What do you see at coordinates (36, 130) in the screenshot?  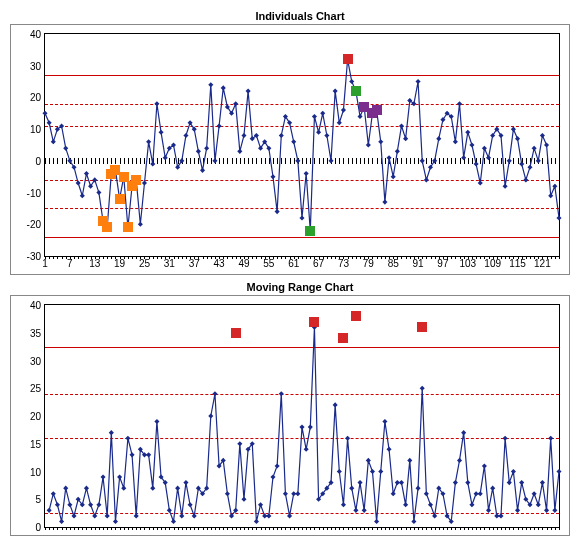 I see `y-tick-label: 10` at bounding box center [36, 130].